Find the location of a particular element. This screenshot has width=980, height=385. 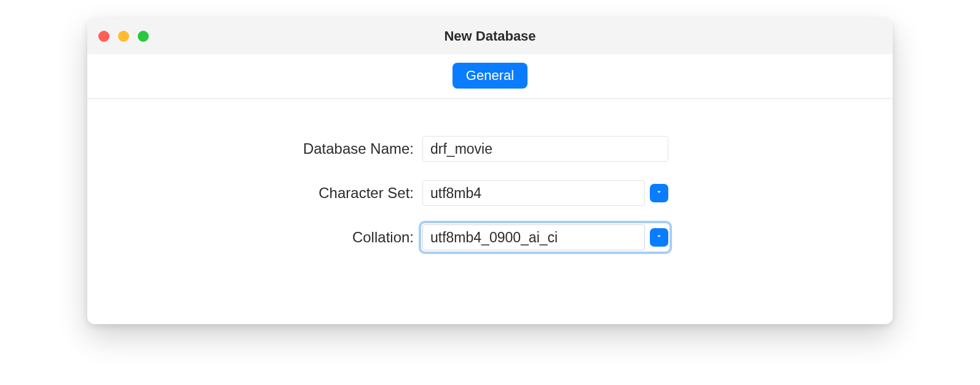

label-database-name: Database Name: is located at coordinates (267, 149).